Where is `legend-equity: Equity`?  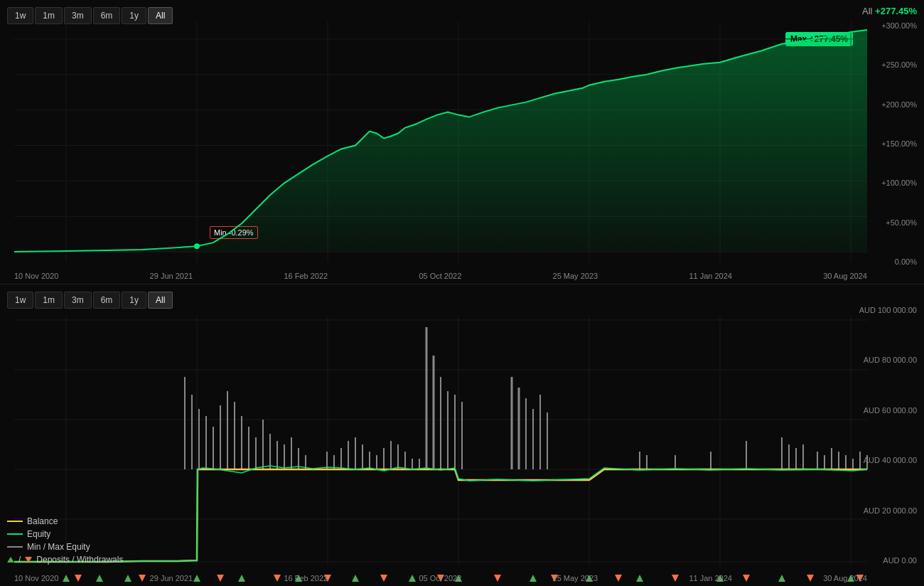 legend-equity: Equity is located at coordinates (65, 534).